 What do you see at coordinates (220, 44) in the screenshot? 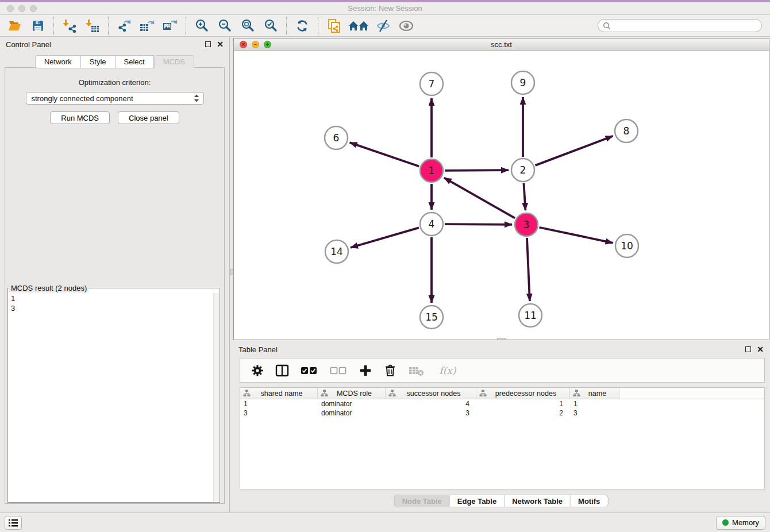
I see `close-panel-icon: ✕` at bounding box center [220, 44].